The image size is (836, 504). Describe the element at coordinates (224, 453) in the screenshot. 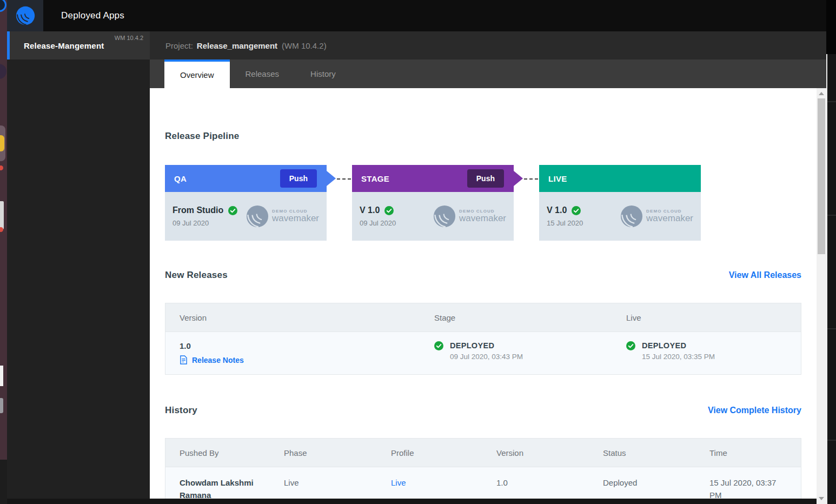

I see `column-header-pushed-by: Pushed By` at that location.